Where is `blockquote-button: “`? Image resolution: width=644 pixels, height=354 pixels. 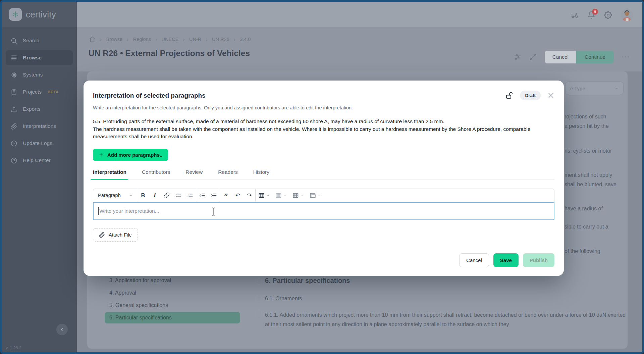 blockquote-button: “ is located at coordinates (226, 195).